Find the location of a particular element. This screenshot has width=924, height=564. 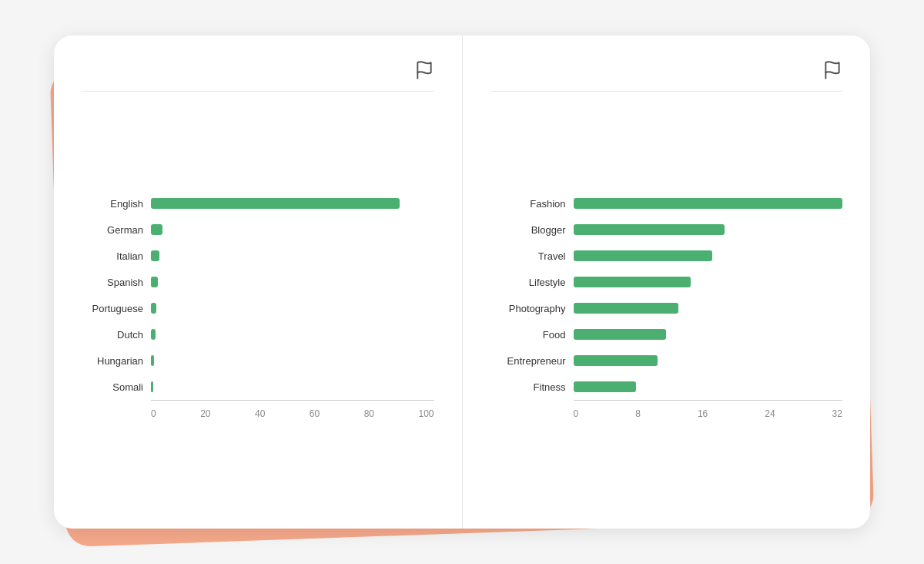

bar-row: Entrepreneur is located at coordinates (667, 361).